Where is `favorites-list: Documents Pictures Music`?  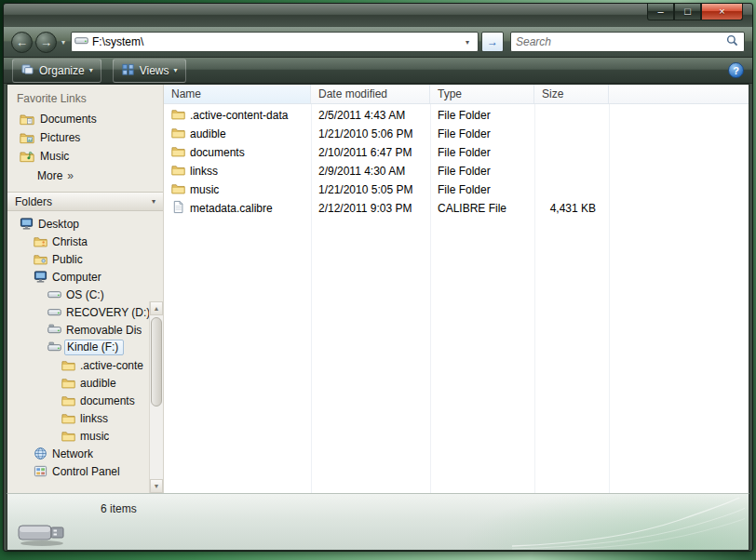
favorites-list: Documents Pictures Music is located at coordinates (86, 138).